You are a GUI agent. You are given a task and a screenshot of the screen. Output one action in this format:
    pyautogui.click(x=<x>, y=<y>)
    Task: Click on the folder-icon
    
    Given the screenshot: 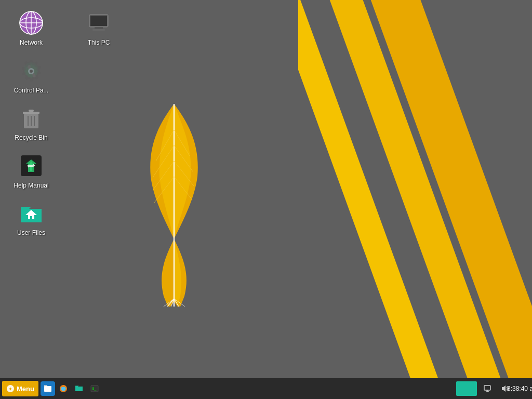 What is the action you would take?
    pyautogui.click(x=79, y=389)
    